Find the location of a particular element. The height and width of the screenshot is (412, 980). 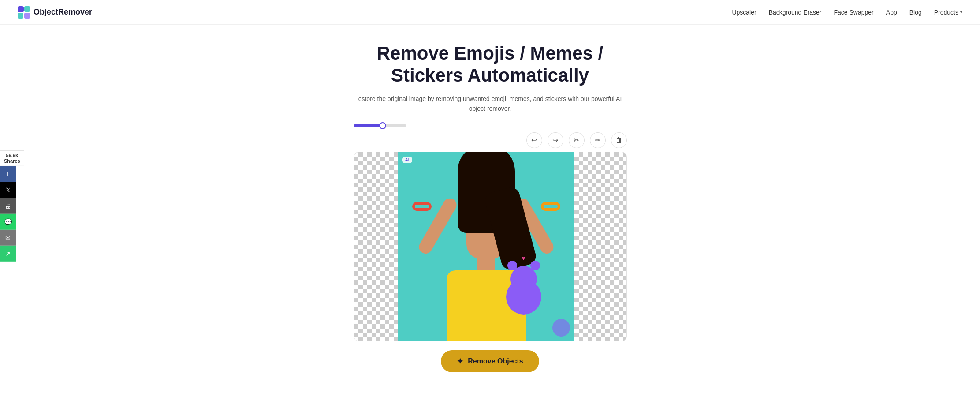

share-button: ↗ is located at coordinates (8, 254).